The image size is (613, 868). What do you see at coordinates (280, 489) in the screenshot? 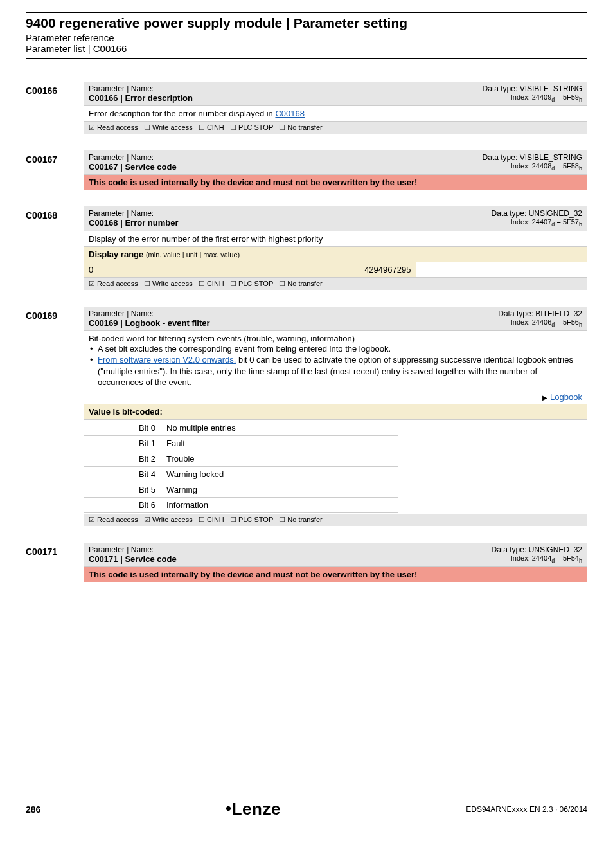
I see `bit-value: Warning` at bounding box center [280, 489].